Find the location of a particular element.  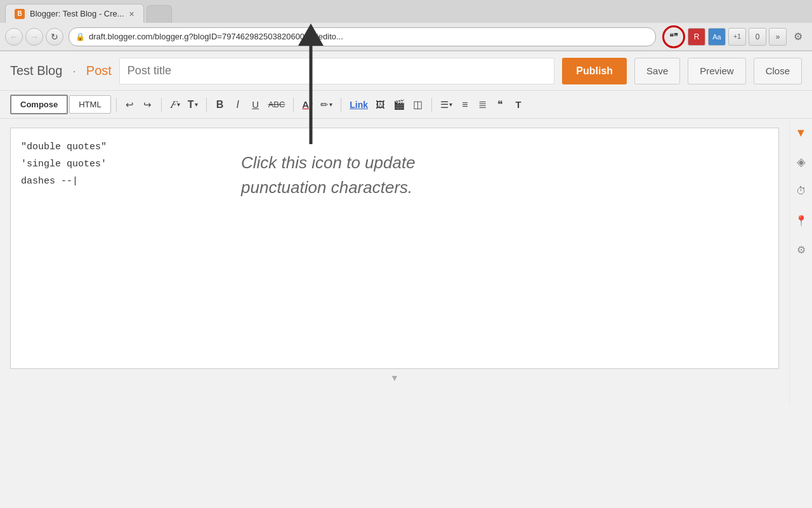

nav-bar: ← → ↻ 🔒 draft.blogger.com/blogger.g?blog… is located at coordinates (406, 37).